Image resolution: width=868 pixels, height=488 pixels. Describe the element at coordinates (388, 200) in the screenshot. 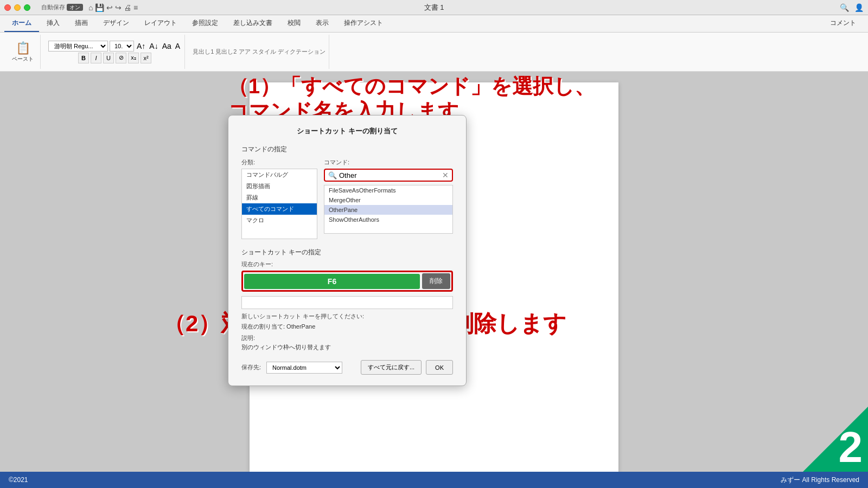

I see `command-item-mergeother: MergeOther` at that location.